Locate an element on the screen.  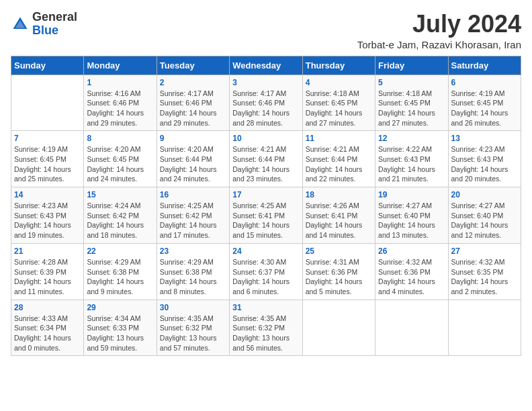
day-content: Sunrise: 4:33 AM Sunset: 6:34 PM Dayligh… is located at coordinates (47, 333).